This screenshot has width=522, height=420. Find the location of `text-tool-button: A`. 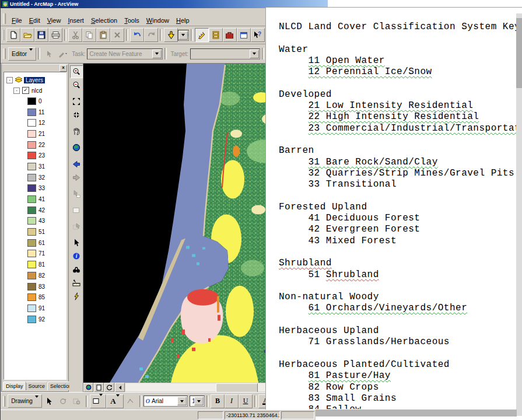

text-tool-button: A is located at coordinates (115, 401).